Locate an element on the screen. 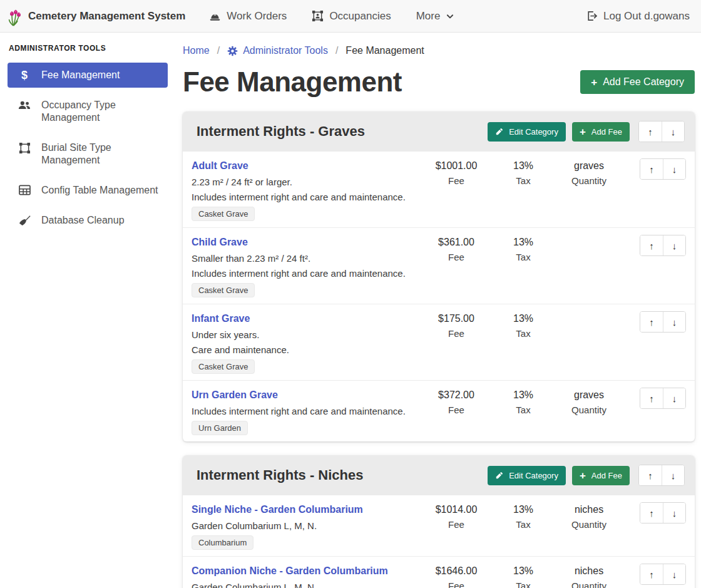 The width and height of the screenshot is (701, 588). breadcrumb-home-link: Home is located at coordinates (197, 51).